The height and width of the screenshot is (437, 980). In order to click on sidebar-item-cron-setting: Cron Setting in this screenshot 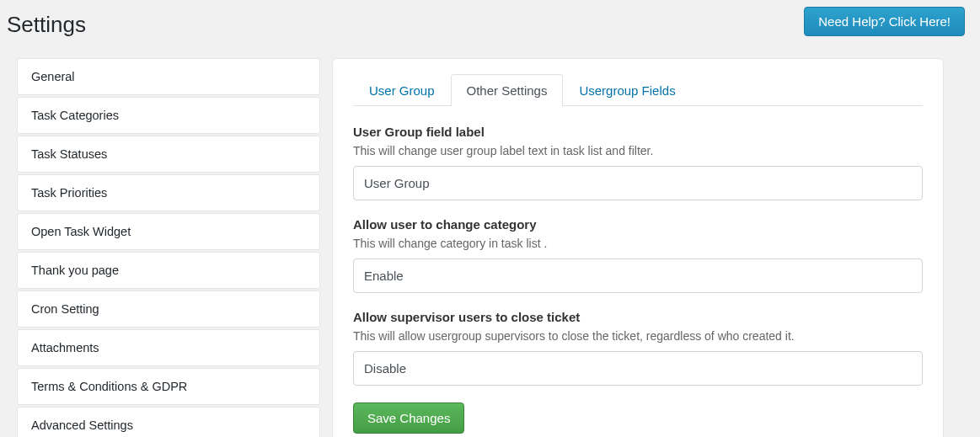, I will do `click(169, 309)`.